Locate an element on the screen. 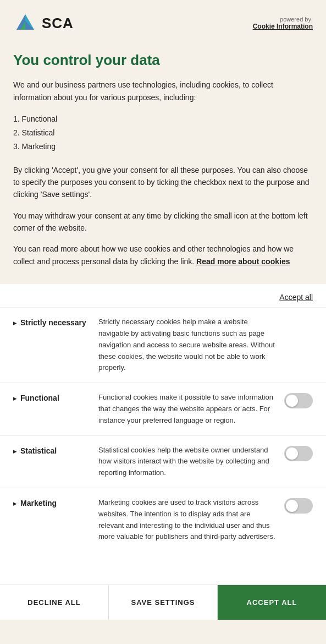  list-item: 1. Functional is located at coordinates (163, 119).